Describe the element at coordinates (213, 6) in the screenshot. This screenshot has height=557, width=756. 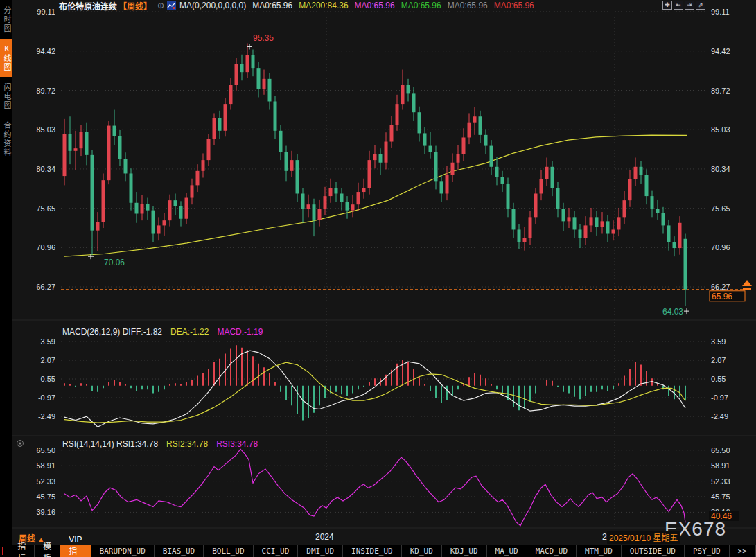
I see `ma-value-0: MA(0,200,0,0,0,0)` at that location.